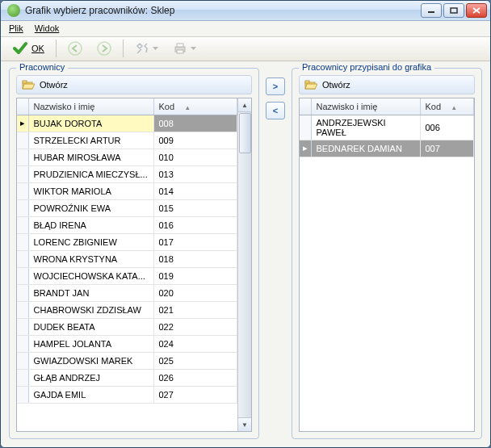  Describe the element at coordinates (75, 48) in the screenshot. I see `nav-back-button` at that location.